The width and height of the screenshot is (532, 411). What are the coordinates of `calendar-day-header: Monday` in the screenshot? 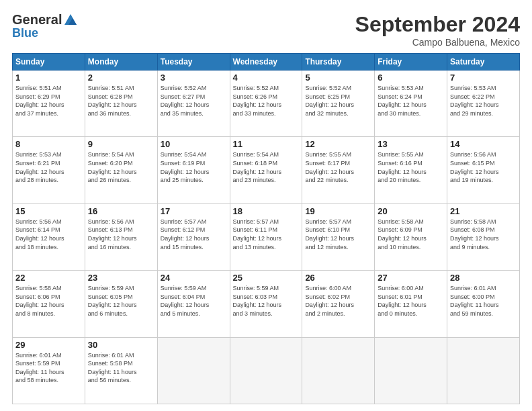 It's located at (121, 62).